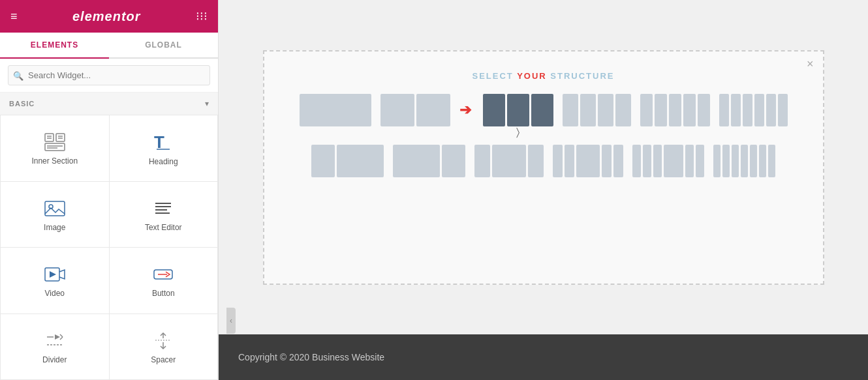 Image resolution: width=868 pixels, height=380 pixels. Describe the element at coordinates (55, 142) in the screenshot. I see `inner-section-icon` at that location.